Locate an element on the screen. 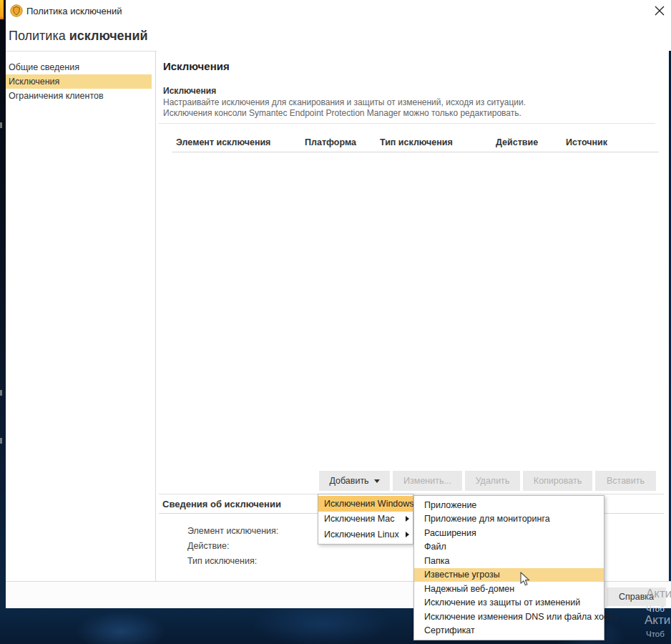 This screenshot has width=671, height=644. sidebar-item: Ограничения клиентов is located at coordinates (79, 96).